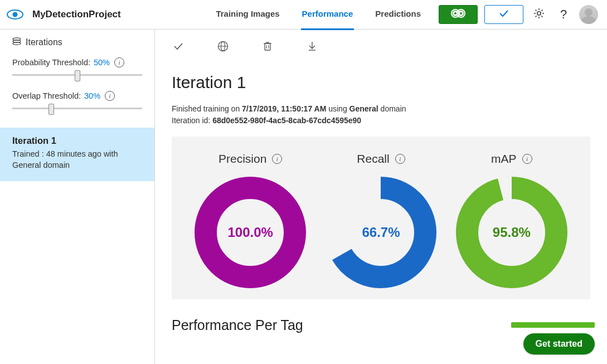 This screenshot has height=364, width=607. Describe the element at coordinates (250, 220) in the screenshot. I see `precision-metric: Precision i 100.0%` at that location.